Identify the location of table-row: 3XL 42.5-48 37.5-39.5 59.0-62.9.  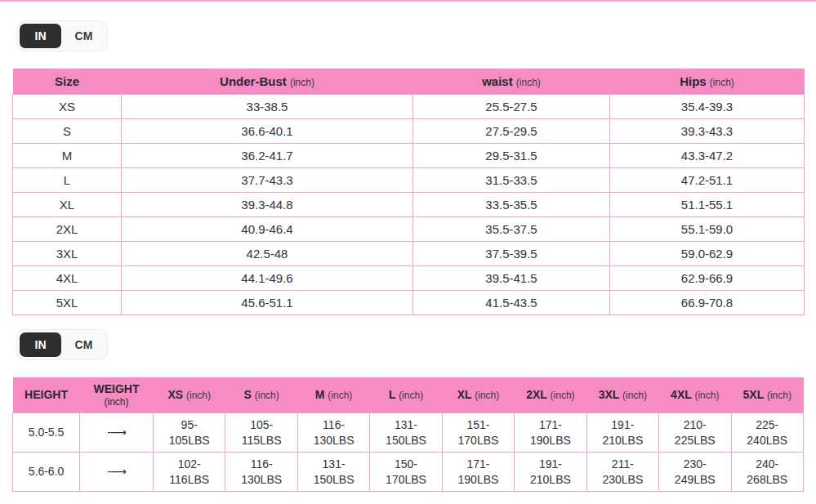
(408, 253).